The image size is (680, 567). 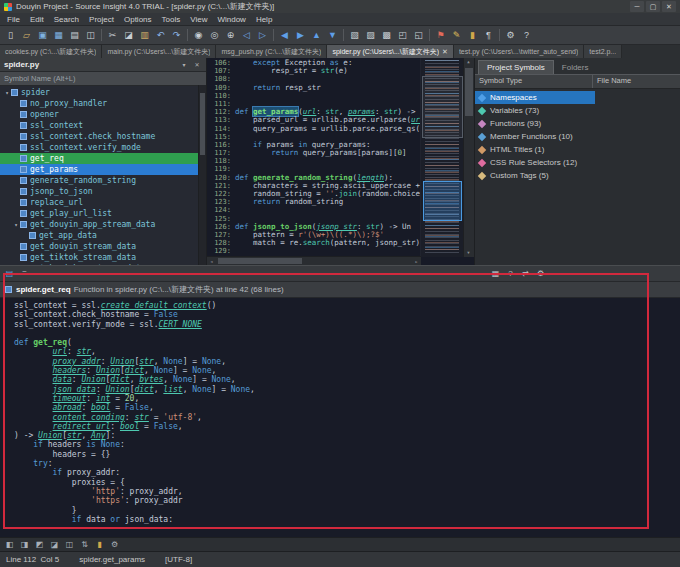 I want to click on context-code-line: headers = {}, so click(x=347, y=454).